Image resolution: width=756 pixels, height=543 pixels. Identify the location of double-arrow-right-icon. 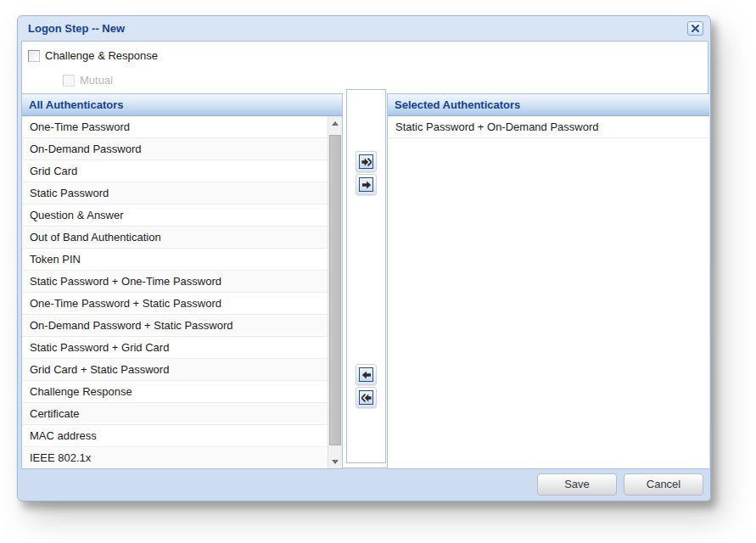
(367, 162).